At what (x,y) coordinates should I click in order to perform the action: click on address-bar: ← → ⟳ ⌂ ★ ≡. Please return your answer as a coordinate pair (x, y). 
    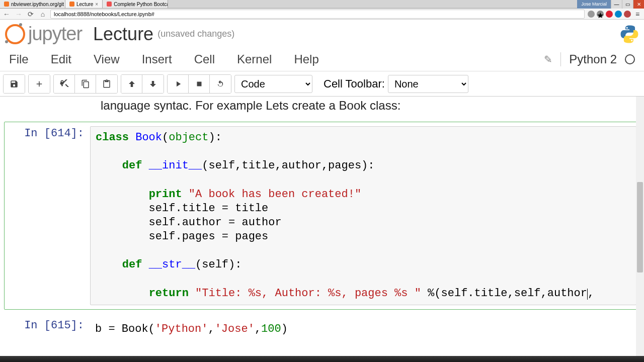
    Looking at the image, I should click on (322, 14).